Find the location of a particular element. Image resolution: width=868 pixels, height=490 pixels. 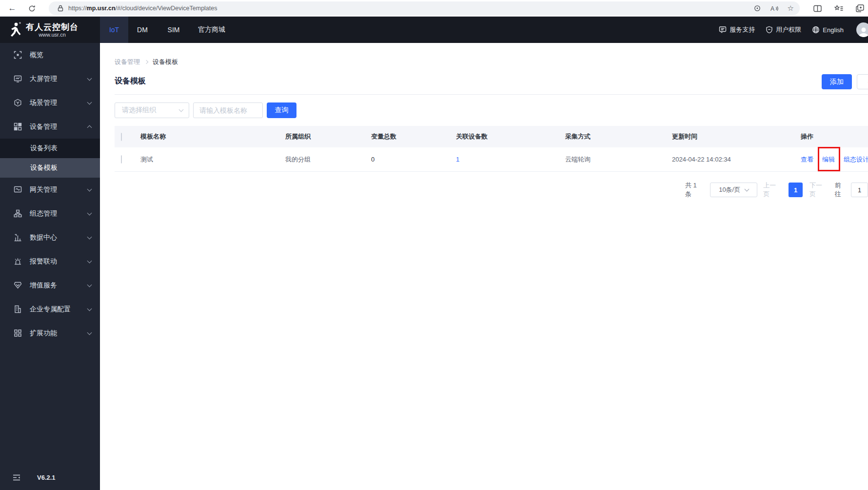

sidebar-item-gateway-management: 网关管理 is located at coordinates (50, 189).